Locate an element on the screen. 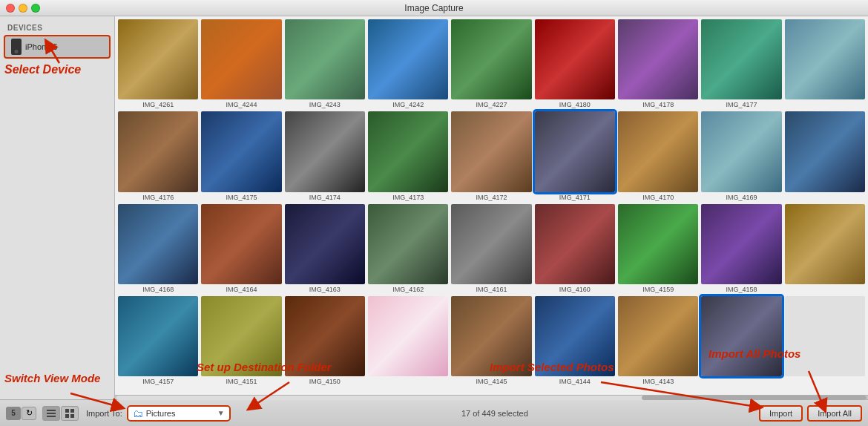 The height and width of the screenshot is (426, 868). list-item: IMG_4180 is located at coordinates (575, 64).